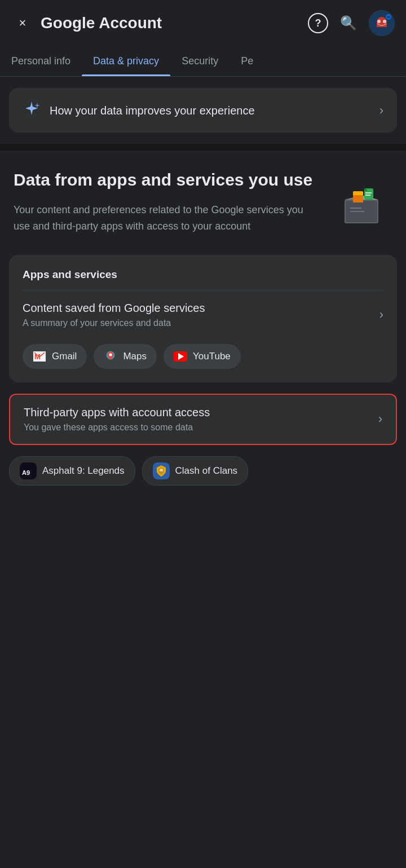  I want to click on apps-services-card: Apps and services Content saved from Goo…, so click(203, 319).